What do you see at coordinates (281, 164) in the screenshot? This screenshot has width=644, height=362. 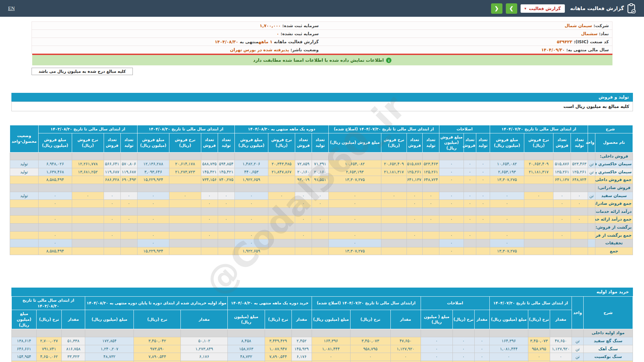 I see `value-cell: ۲۰,۳۴۳,۴۸۵` at bounding box center [281, 164].